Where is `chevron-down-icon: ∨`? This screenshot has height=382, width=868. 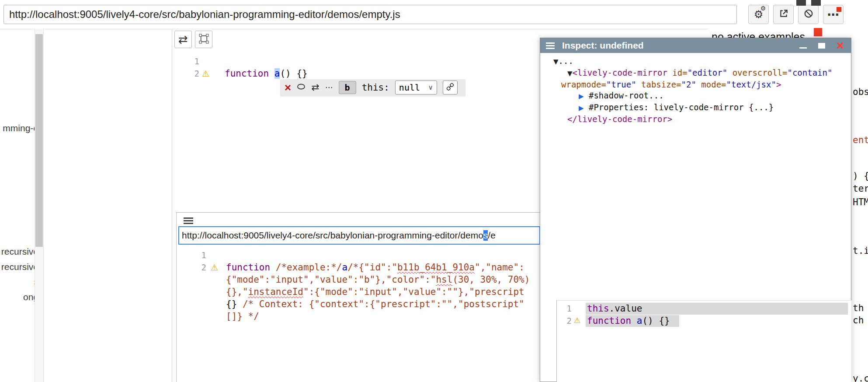 chevron-down-icon: ∨ is located at coordinates (431, 88).